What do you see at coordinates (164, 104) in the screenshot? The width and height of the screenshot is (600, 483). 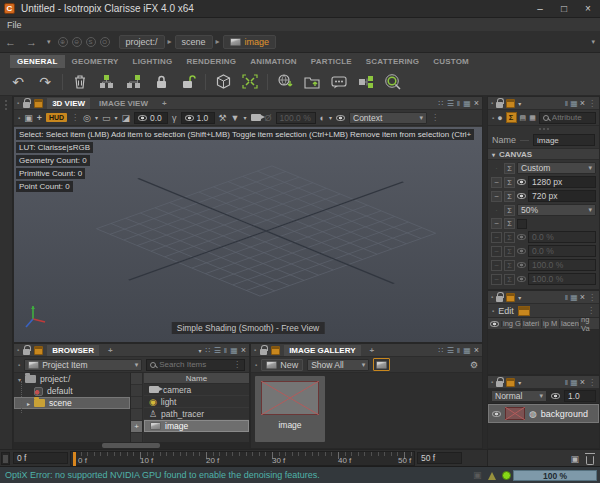 I see `add-view-tab-button: +` at bounding box center [164, 104].